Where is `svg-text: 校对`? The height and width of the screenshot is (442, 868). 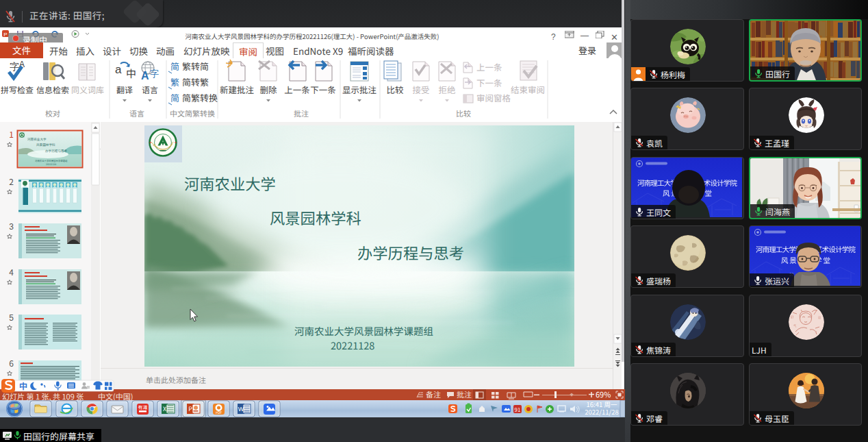
svg-text: 校对 is located at coordinates (53, 113).